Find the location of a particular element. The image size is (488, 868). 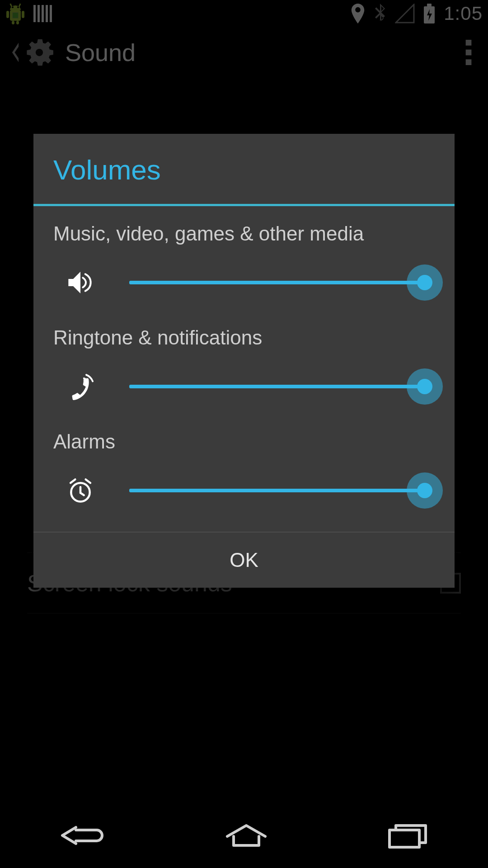

media-volume-slider is located at coordinates (282, 283).